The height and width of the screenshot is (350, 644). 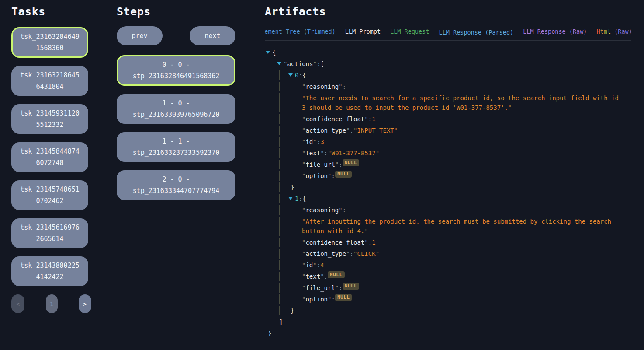 I want to click on tab-element-tree-trimmed: Element Tree (Trimmed), so click(x=300, y=33).